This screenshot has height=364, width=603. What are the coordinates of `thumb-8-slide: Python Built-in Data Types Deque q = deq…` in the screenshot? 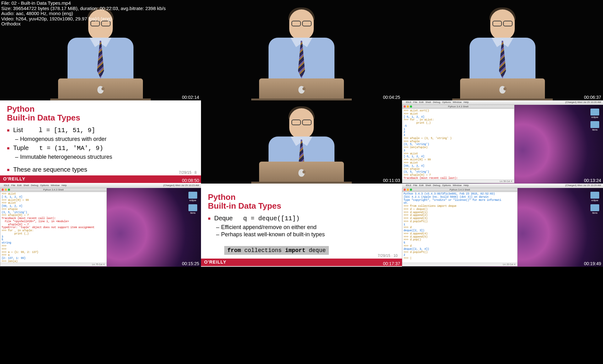 It's located at (302, 225).